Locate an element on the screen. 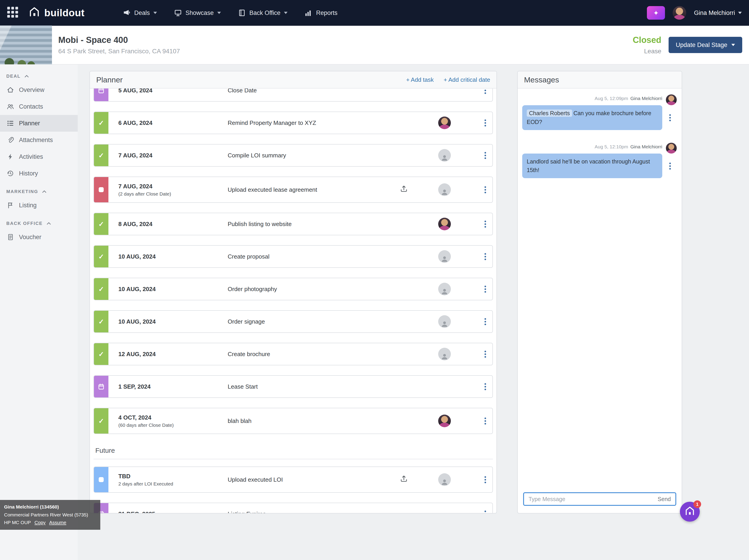 Image resolution: width=749 pixels, height=560 pixels. update-deal-stage-button: Update Deal Stage is located at coordinates (706, 45).